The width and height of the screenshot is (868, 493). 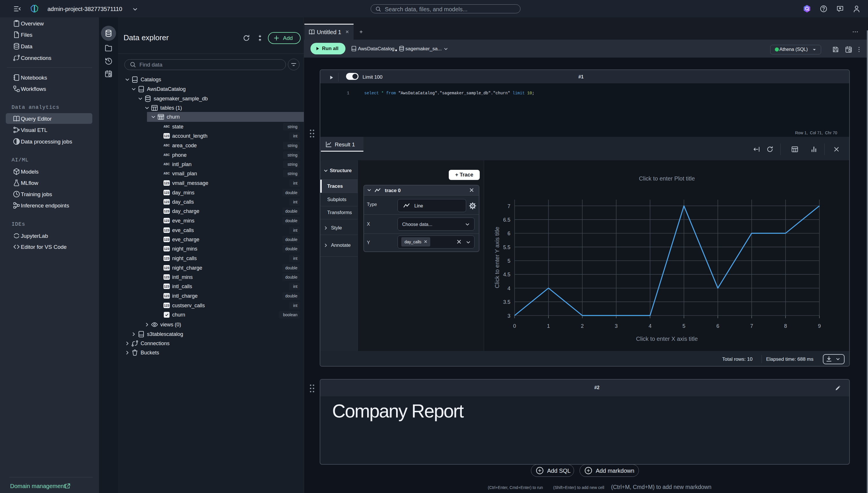 I want to click on svg-text: 3.5, so click(x=507, y=302).